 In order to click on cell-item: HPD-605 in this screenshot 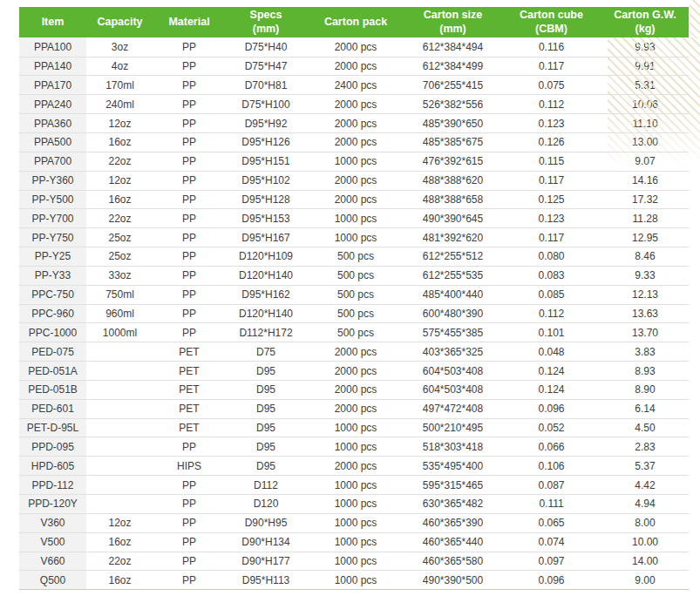, I will do `click(52, 466)`.